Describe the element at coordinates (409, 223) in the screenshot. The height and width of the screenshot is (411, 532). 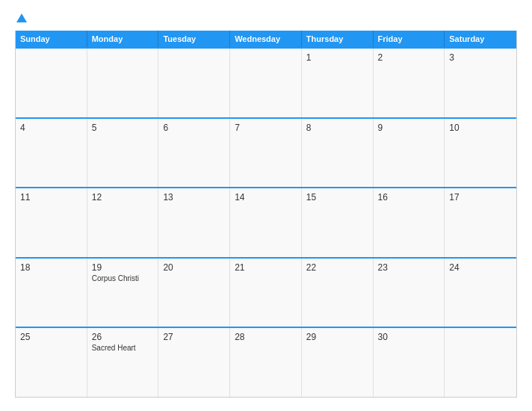
I see `calendar-cell: 16` at that location.